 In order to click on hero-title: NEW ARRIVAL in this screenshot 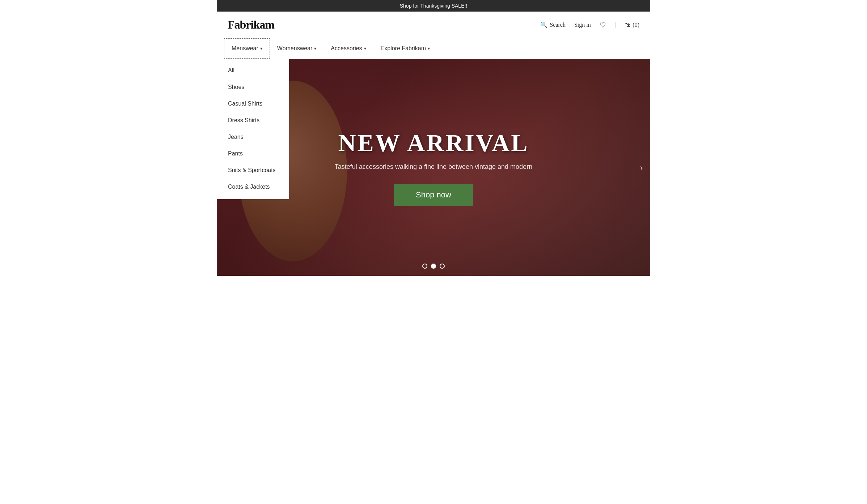, I will do `click(434, 143)`.